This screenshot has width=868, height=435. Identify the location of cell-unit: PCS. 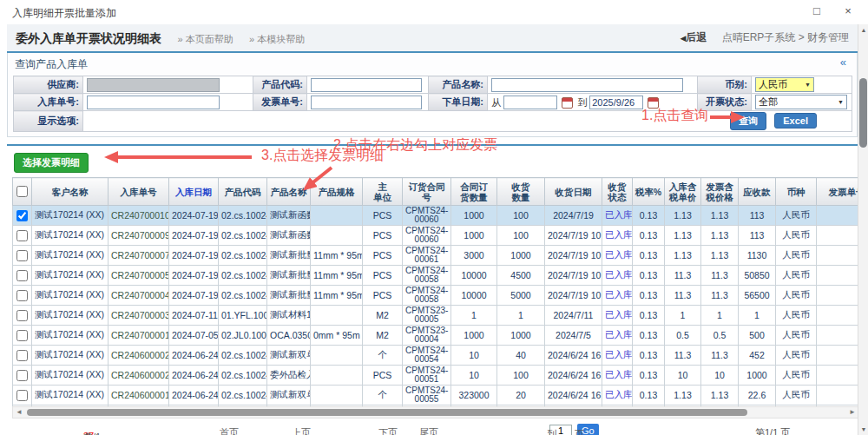
(383, 375).